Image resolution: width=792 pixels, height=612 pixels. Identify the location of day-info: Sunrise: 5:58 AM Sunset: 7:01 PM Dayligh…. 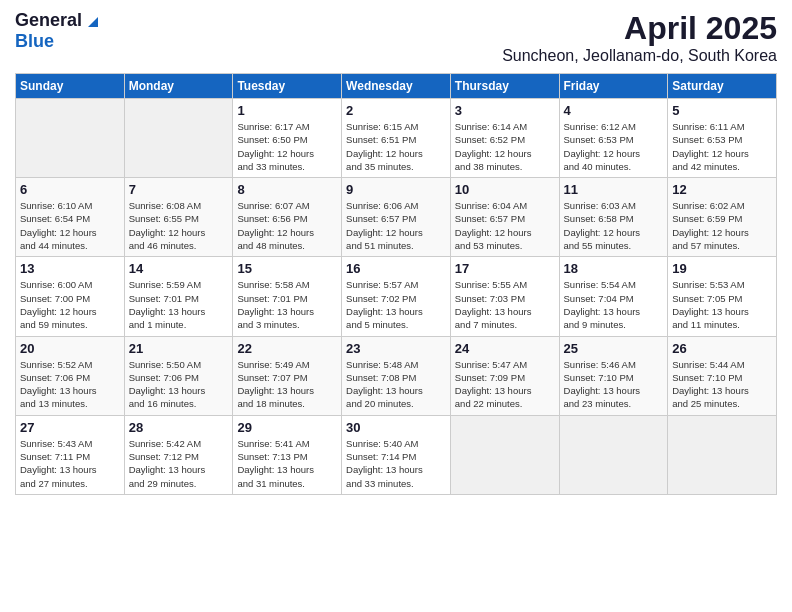
(287, 304).